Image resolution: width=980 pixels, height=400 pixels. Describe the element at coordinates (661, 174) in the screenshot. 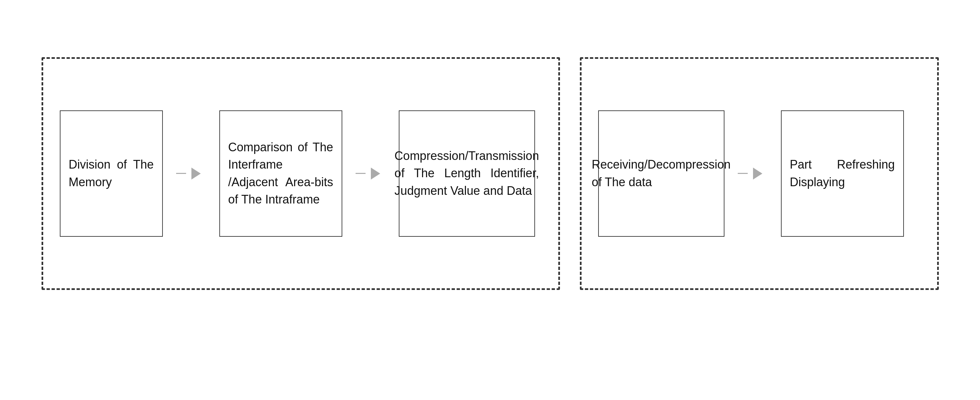

I see `receiving-box: Receiving/Decompression of The data` at that location.